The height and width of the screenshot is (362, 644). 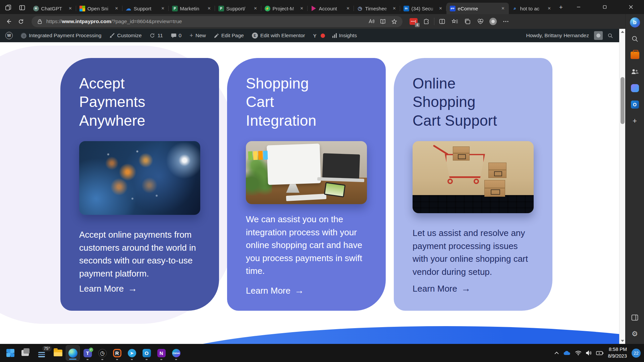 I want to click on tab-support-planner: P Support/ ✕, so click(x=238, y=8).